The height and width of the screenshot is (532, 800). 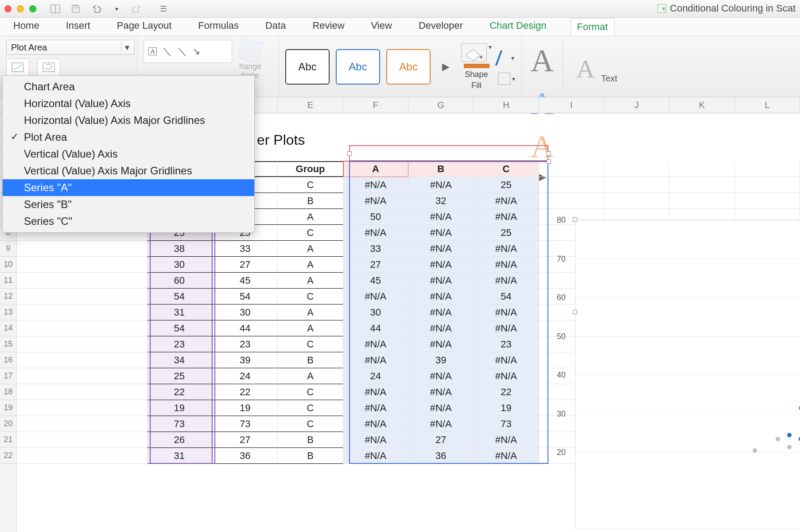 What do you see at coordinates (128, 204) in the screenshot?
I see `dropdown-item: Series "B"` at bounding box center [128, 204].